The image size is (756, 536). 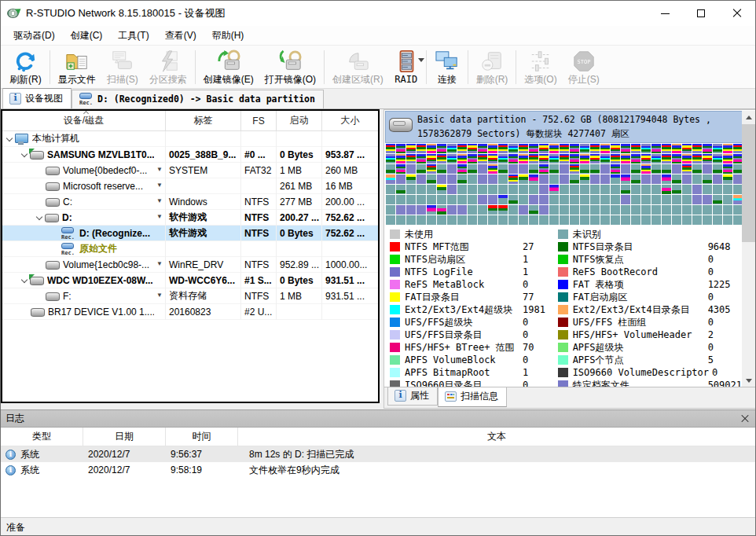 What do you see at coordinates (564, 184) in the screenshot?
I see `scan-block-map` at bounding box center [564, 184].